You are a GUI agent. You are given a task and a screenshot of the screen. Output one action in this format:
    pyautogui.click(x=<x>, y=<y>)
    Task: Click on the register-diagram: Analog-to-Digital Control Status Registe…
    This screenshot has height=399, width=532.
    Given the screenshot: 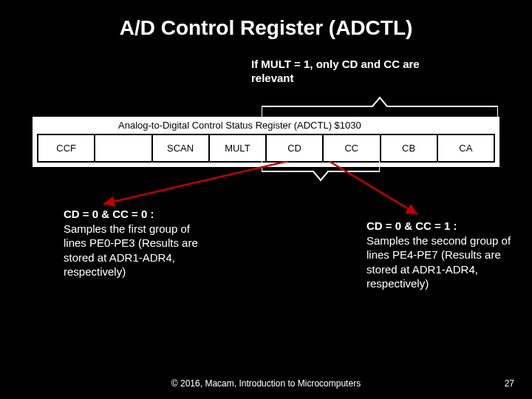 What is the action you would take?
    pyautogui.click(x=266, y=142)
    